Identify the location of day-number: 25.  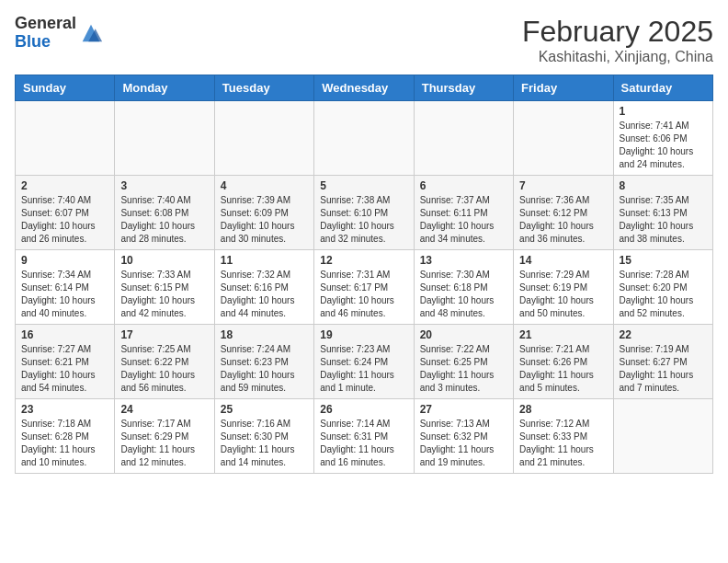
(265, 409).